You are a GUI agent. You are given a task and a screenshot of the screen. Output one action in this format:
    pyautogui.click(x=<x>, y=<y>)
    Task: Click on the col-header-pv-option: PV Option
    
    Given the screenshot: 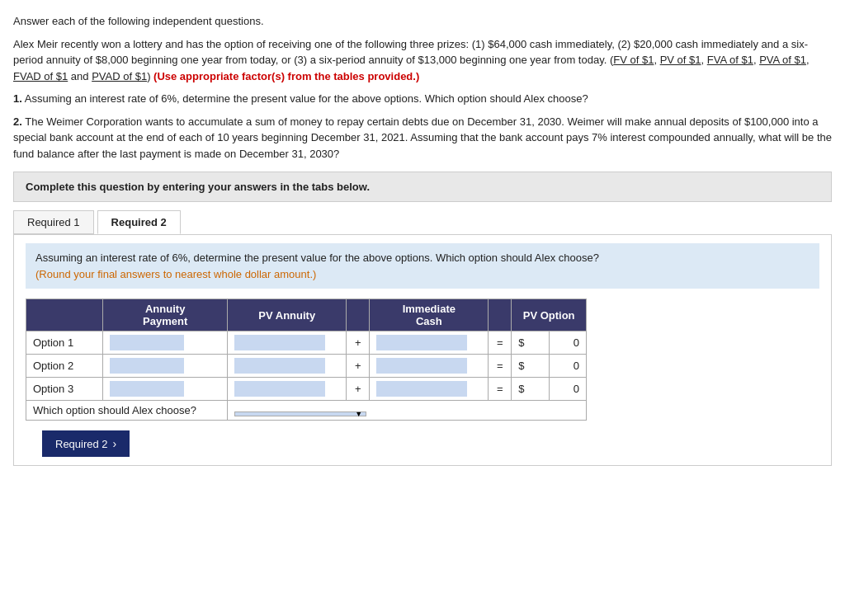 What is the action you would take?
    pyautogui.click(x=550, y=315)
    